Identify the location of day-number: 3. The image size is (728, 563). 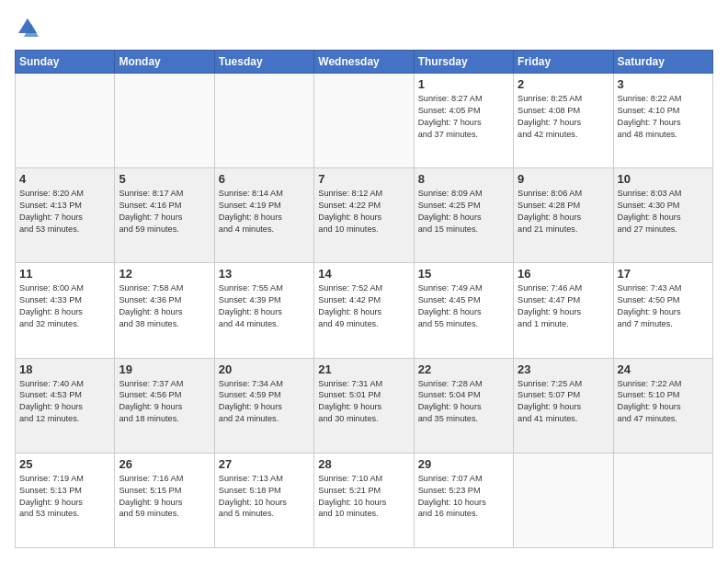
(664, 85).